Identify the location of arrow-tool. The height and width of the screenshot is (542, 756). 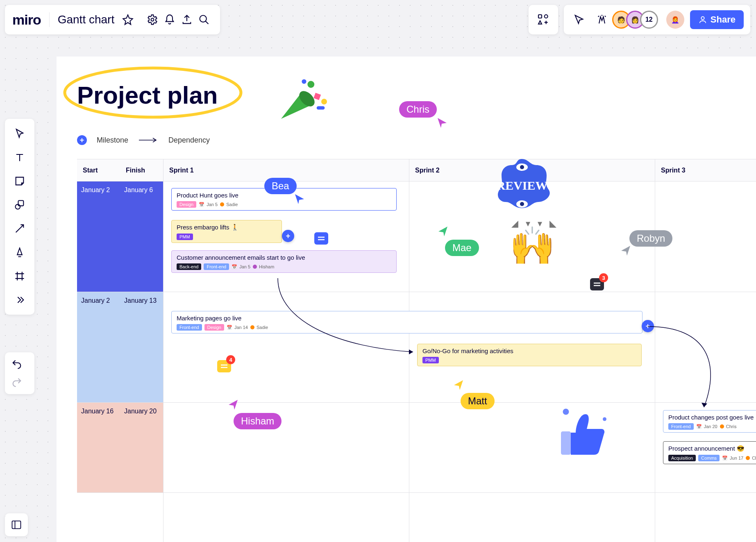
(20, 229).